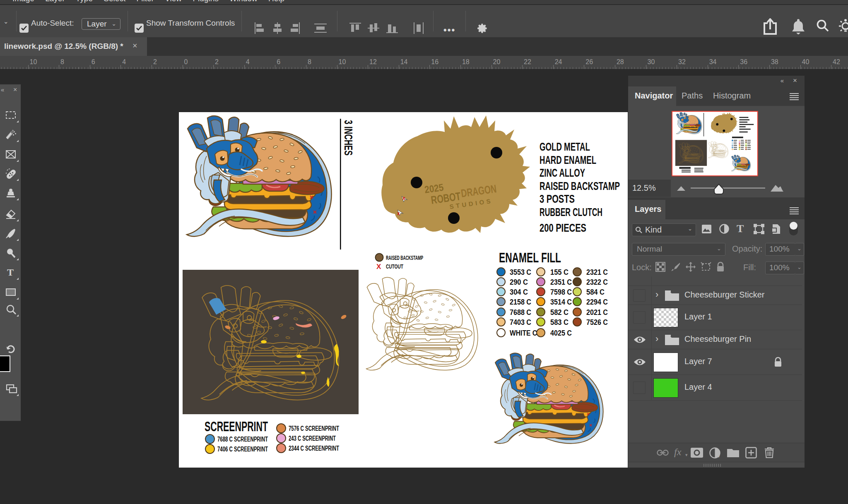 The height and width of the screenshot is (504, 848). What do you see at coordinates (597, 302) in the screenshot?
I see `svg-text: 2294 C` at bounding box center [597, 302].